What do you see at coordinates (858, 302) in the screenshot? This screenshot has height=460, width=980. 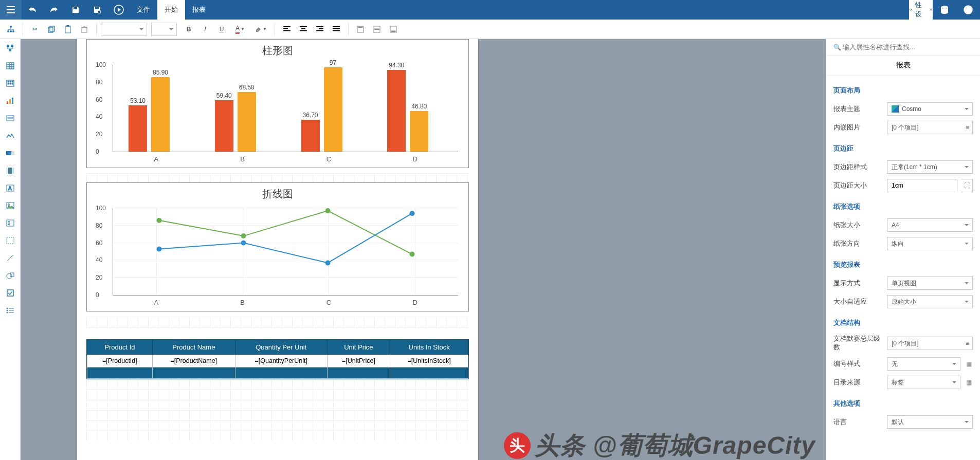 I see `label-autosize: 大小自适应` at bounding box center [858, 302].